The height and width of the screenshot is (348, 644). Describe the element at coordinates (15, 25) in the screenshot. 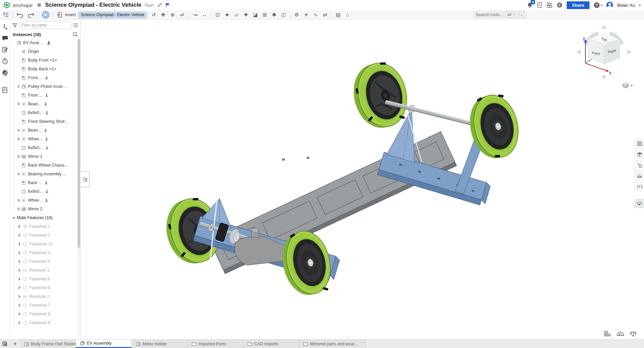

I see `filter-icon` at that location.